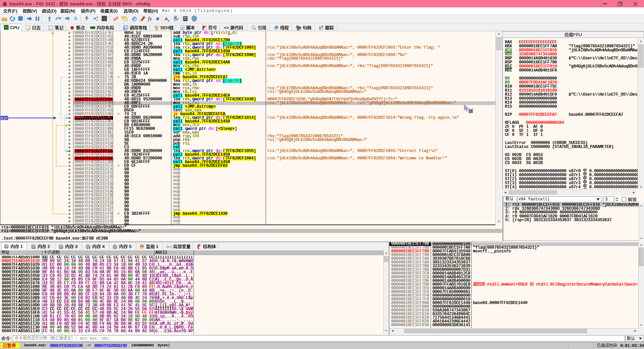  Describe the element at coordinates (4, 118) in the screenshot. I see `svg-text: RIP` at that location.